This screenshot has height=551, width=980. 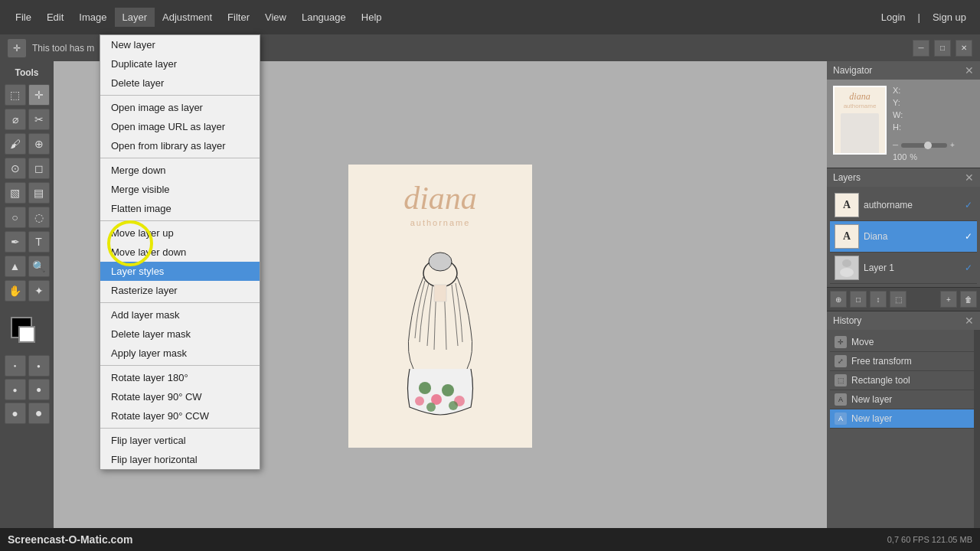 I want to click on layer-tool-3: ↕, so click(x=878, y=299).